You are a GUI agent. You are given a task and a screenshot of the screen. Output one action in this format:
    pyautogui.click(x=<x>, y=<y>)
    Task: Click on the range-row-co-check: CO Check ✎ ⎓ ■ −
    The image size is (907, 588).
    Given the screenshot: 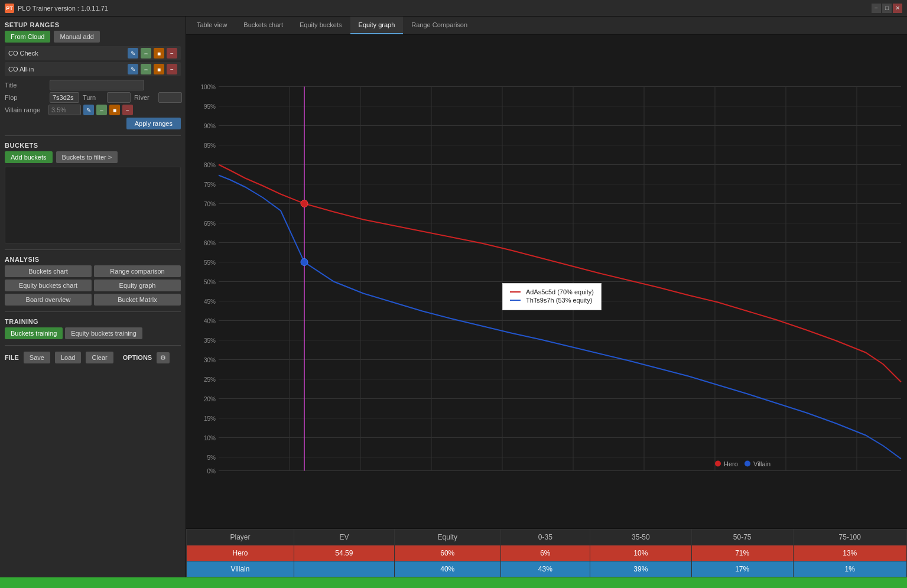 What is the action you would take?
    pyautogui.click(x=93, y=53)
    